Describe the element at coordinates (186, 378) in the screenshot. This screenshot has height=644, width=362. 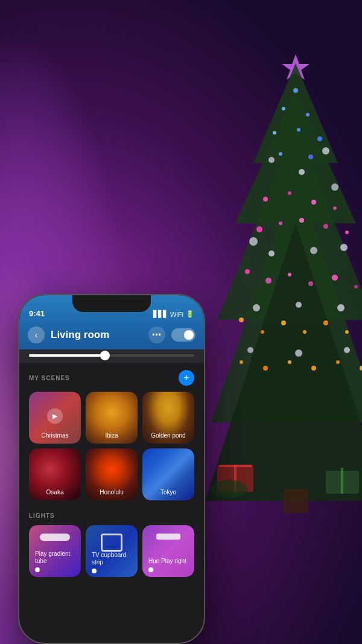
I see `add-scene-button: +` at that location.